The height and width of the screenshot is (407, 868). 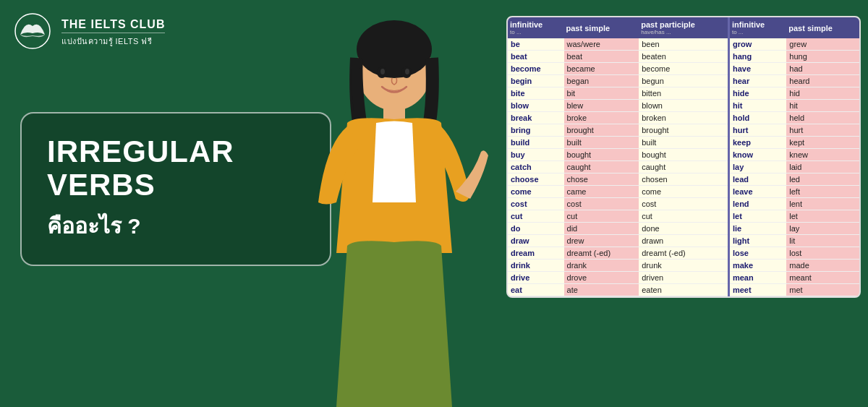 I want to click on cell-infinitive: cut, so click(x=536, y=217).